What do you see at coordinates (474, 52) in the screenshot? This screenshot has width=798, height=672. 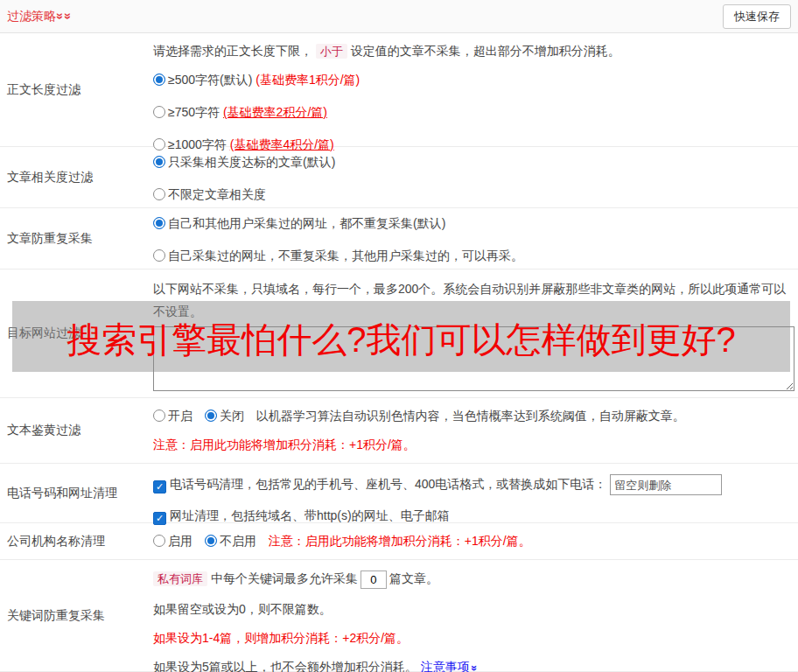 I see `length-filter-intro: 请选择需求的正文长度下限， 小于 设定值的文章不采集，超出部分不增加积分消耗。` at bounding box center [474, 52].